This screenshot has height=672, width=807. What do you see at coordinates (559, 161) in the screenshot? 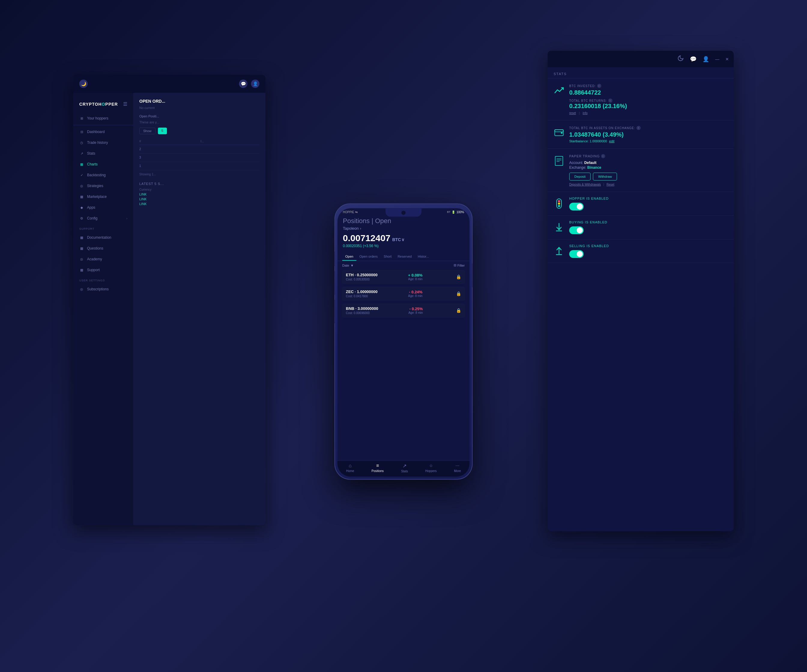
I see `paper-trading-icon` at bounding box center [559, 161].